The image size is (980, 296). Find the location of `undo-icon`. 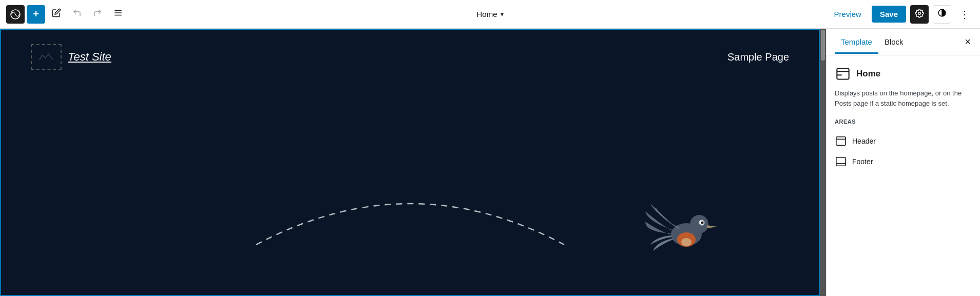

undo-icon is located at coordinates (77, 14).